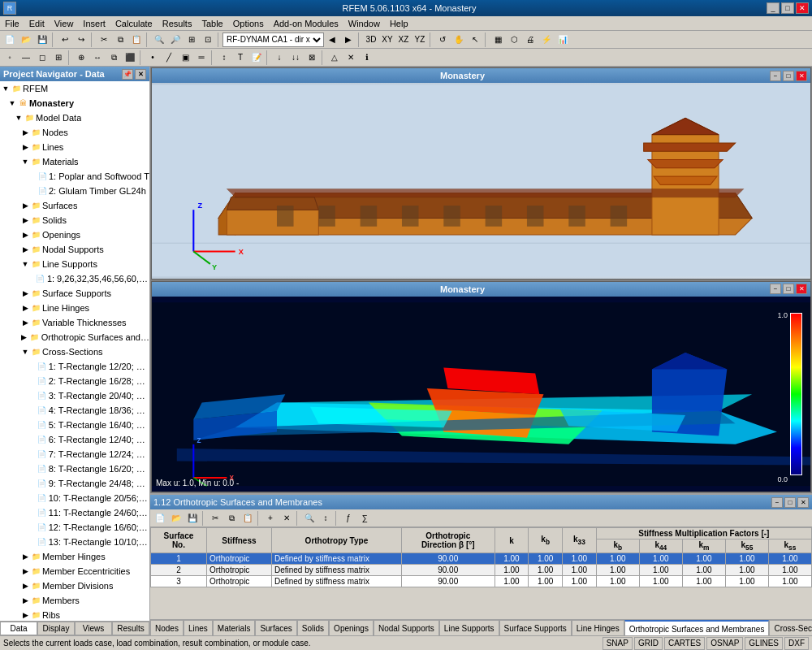 The image size is (812, 650). What do you see at coordinates (306, 24) in the screenshot?
I see `menu-addon: Add-on Modules` at bounding box center [306, 24].